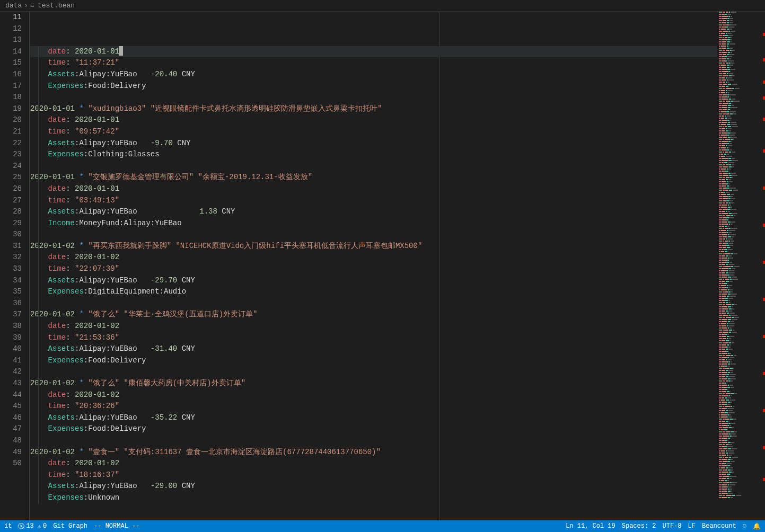 The height and width of the screenshot is (532, 765). What do you see at coordinates (11, 120) in the screenshot?
I see `line-number: 20` at bounding box center [11, 120].